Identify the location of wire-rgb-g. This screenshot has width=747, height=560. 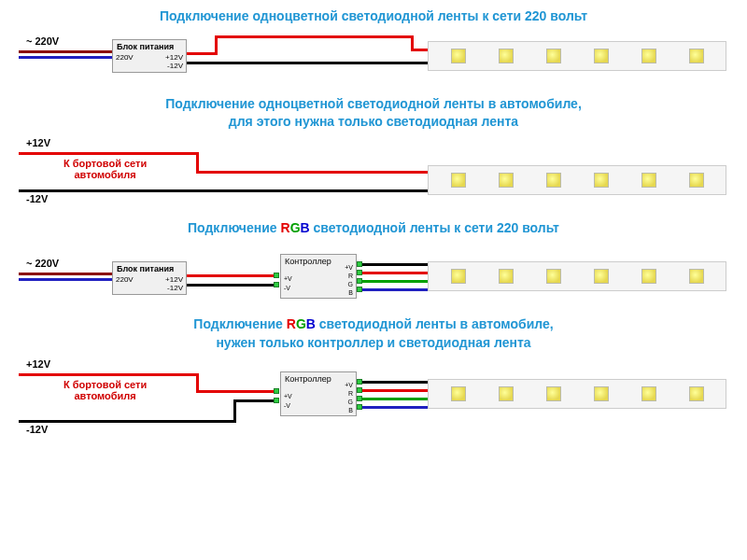
(396, 282).